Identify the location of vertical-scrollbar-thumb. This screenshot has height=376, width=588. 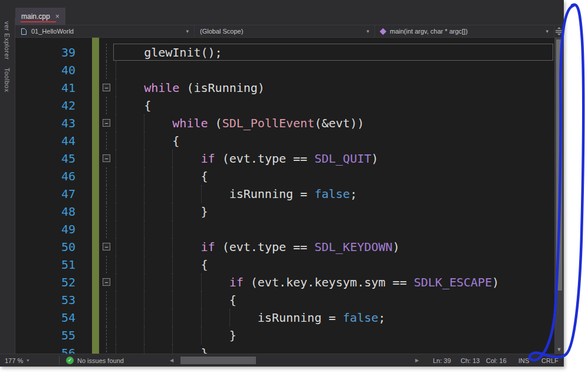
(559, 165).